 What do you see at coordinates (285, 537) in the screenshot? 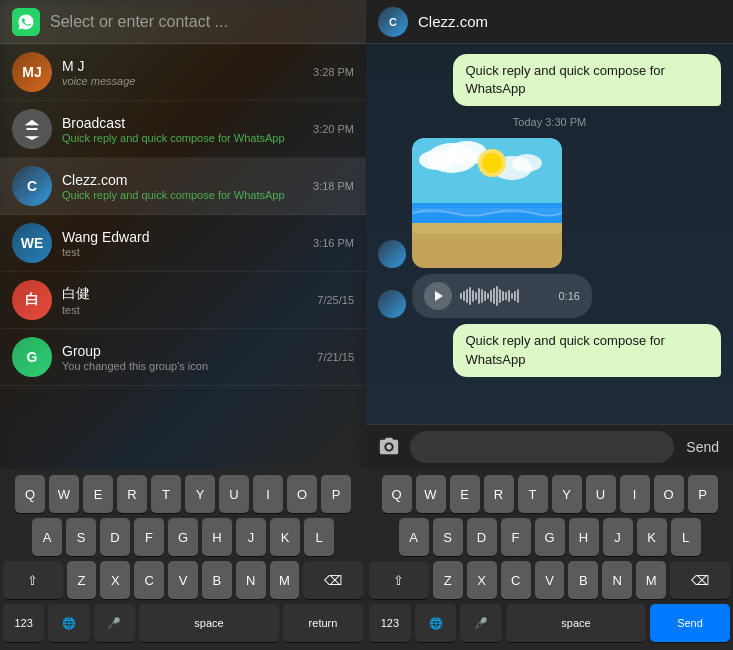
I see `key-k: K` at bounding box center [285, 537].